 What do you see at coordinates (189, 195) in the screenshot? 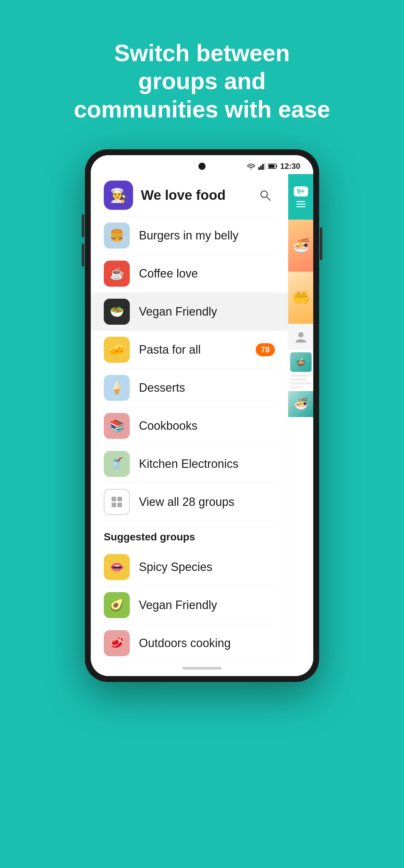
I see `app-header: 👨‍🍳 We love food` at bounding box center [189, 195].